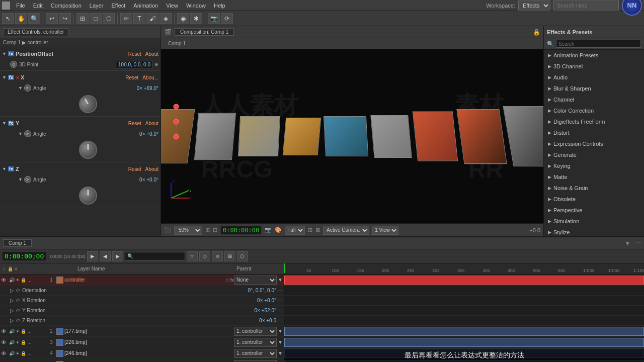 This screenshot has height=362, width=644. I want to click on cat-channel: ▶ Channel, so click(594, 100).